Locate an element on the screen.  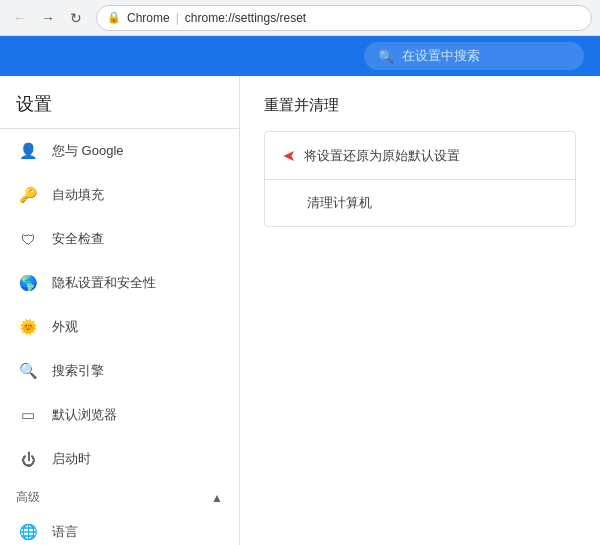
person-icon: 👤 is located at coordinates (28, 151).